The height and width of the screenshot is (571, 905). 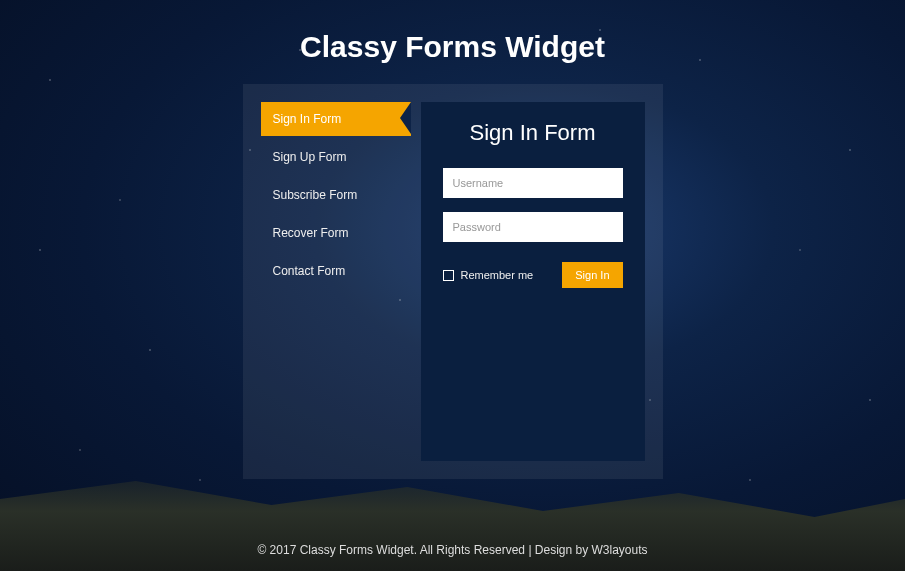 I want to click on password-field, so click(x=533, y=227).